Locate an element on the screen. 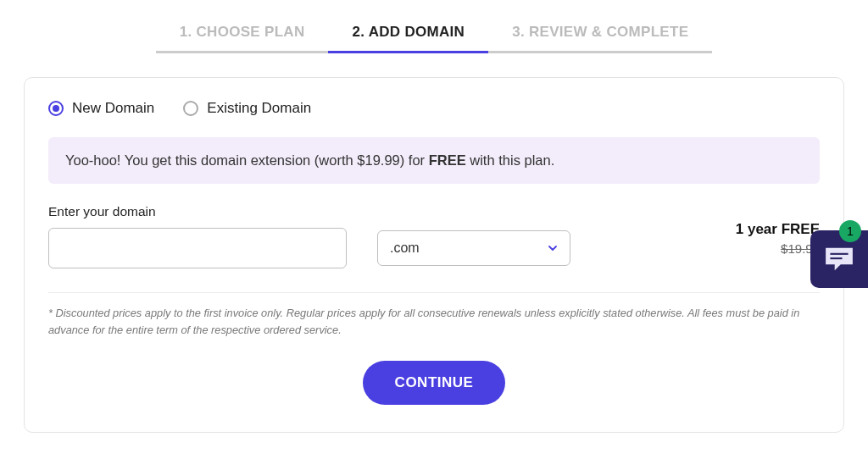 This screenshot has height=459, width=868. banner-bold: FREE is located at coordinates (448, 160).